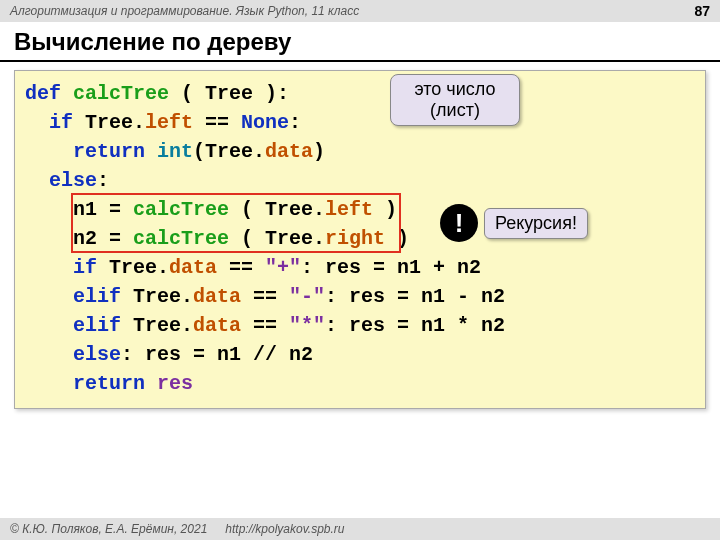  Describe the element at coordinates (360, 122) in the screenshot. I see `code-line: if Tree.left == None:` at that location.